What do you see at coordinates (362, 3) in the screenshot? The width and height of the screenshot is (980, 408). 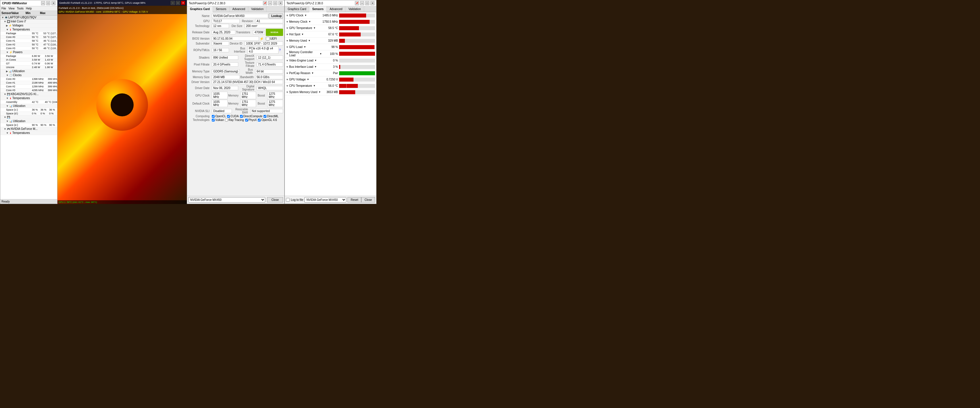 I see `gpuz-sensors-minimize-btn: ─` at bounding box center [362, 3].